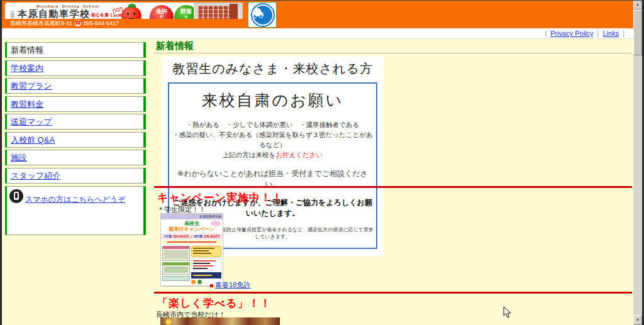 This screenshot has width=644, height=325. Describe the element at coordinates (611, 33) in the screenshot. I see `links-link: Links` at that location.